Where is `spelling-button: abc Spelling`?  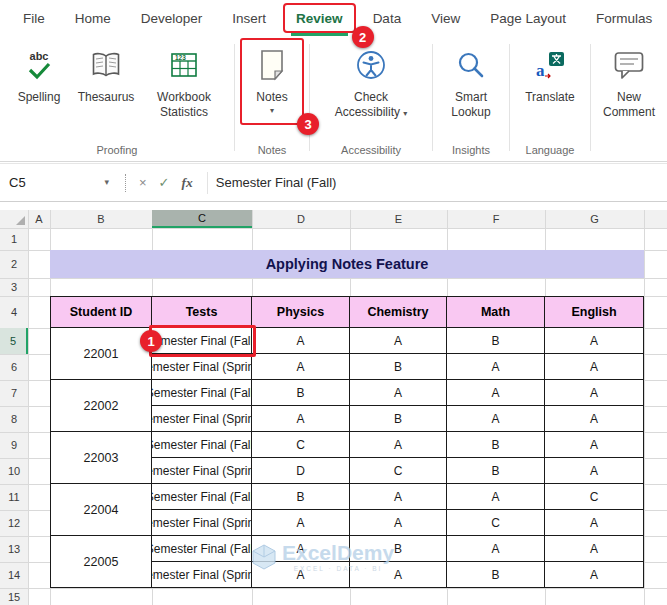 spelling-button: abc Spelling is located at coordinates (39, 74).